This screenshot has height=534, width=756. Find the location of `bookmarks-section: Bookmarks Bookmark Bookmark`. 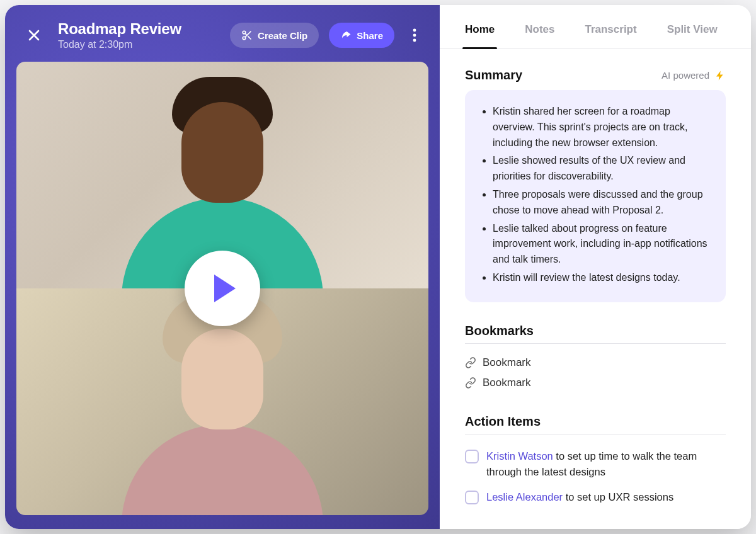

bookmarks-section: Bookmarks Bookmark Bookmark is located at coordinates (595, 358).